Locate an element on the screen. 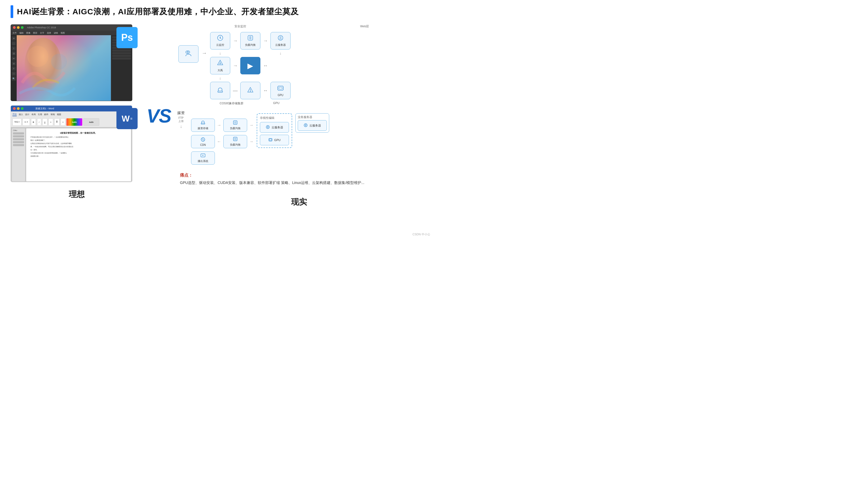 The width and height of the screenshot is (868, 477). ps-tool-clone: ⊙ is located at coordinates (14, 63).